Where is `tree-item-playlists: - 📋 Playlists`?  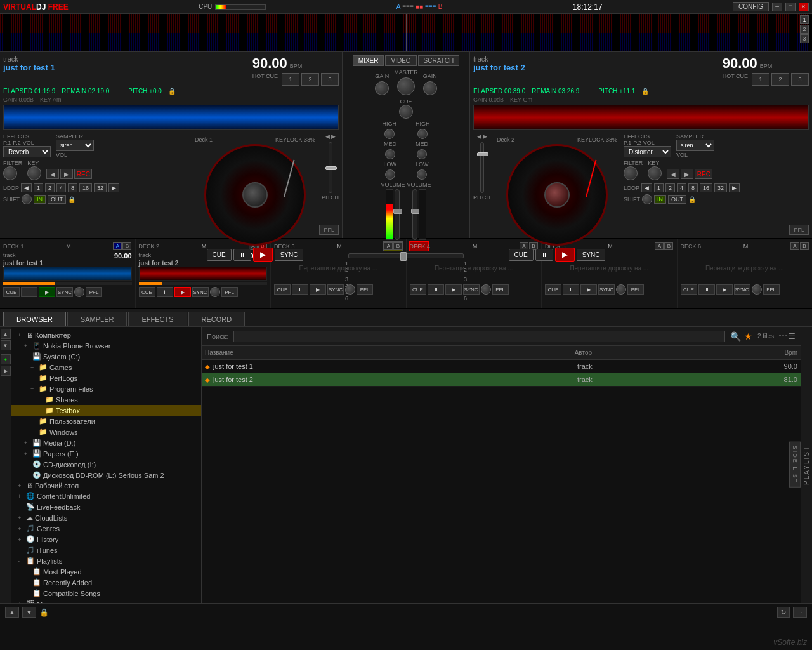
tree-item-playlists: - 📋 Playlists is located at coordinates (107, 561).